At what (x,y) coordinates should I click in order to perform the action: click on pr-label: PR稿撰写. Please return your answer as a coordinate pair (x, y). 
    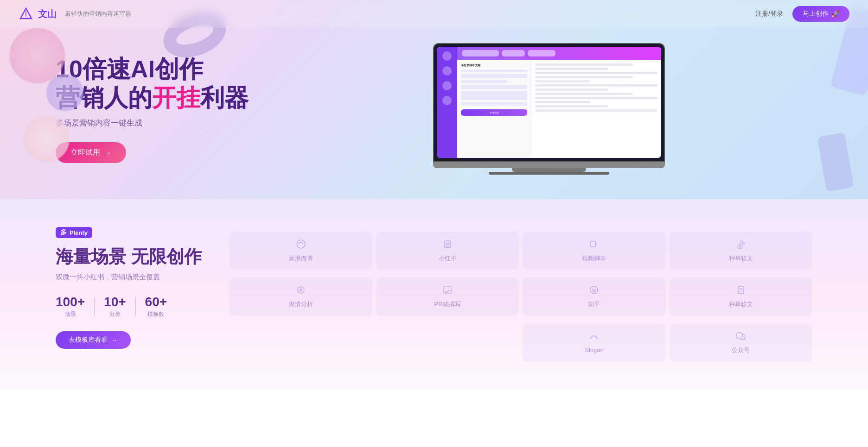
    Looking at the image, I should click on (448, 305).